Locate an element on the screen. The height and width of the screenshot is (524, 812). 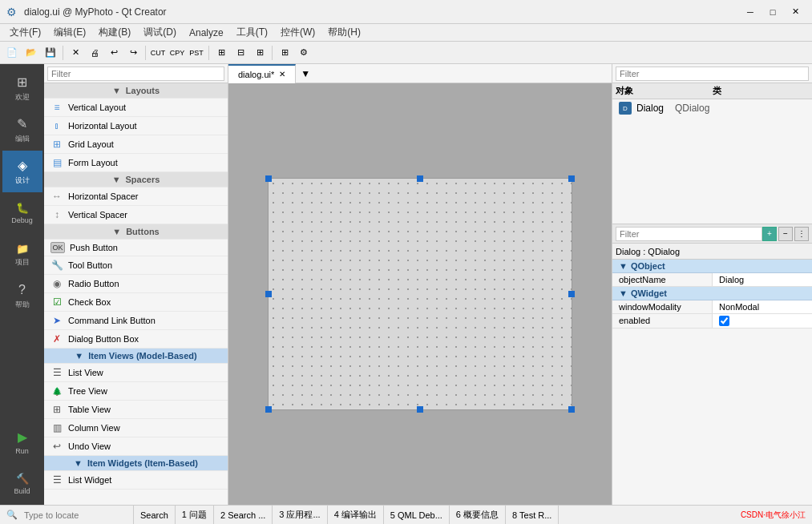
item-views-section-header: ▼ Item Views (Model-Based) is located at coordinates (136, 356).